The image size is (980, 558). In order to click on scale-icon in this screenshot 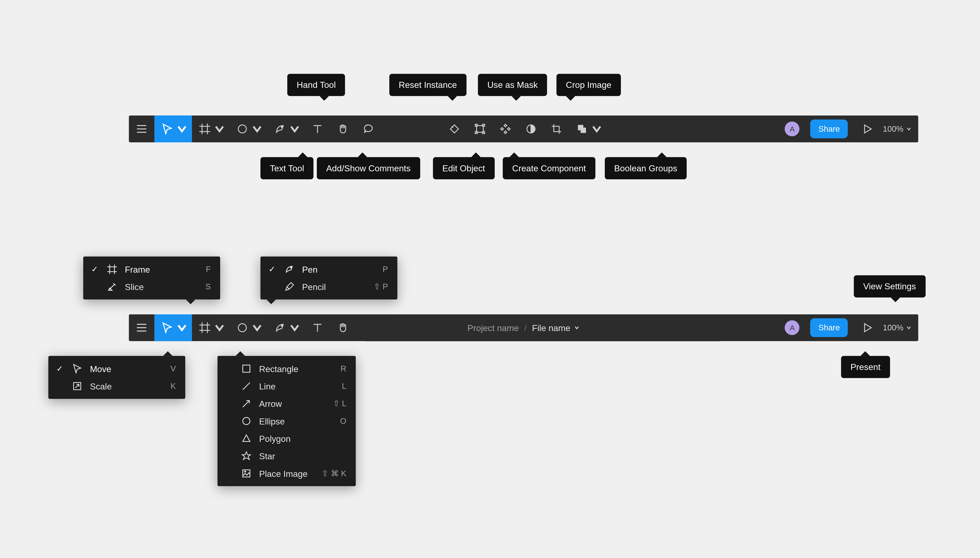, I will do `click(77, 386)`.